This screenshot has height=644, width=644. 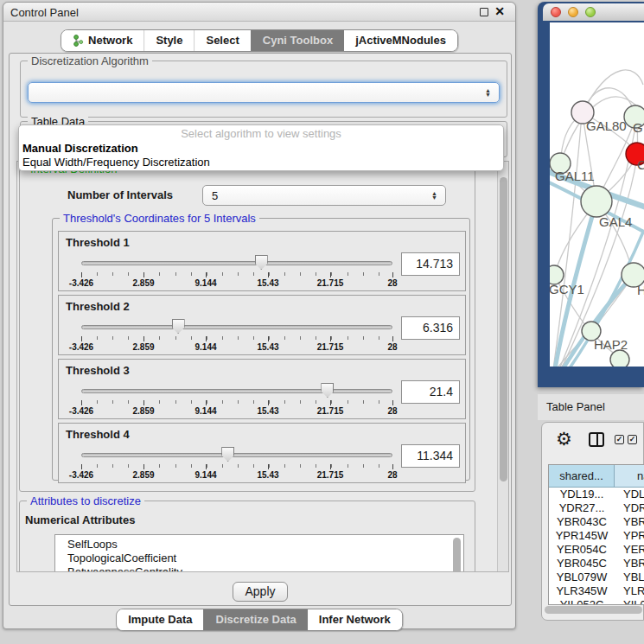 I want to click on tab-impute-data: Impute Data, so click(x=160, y=620).